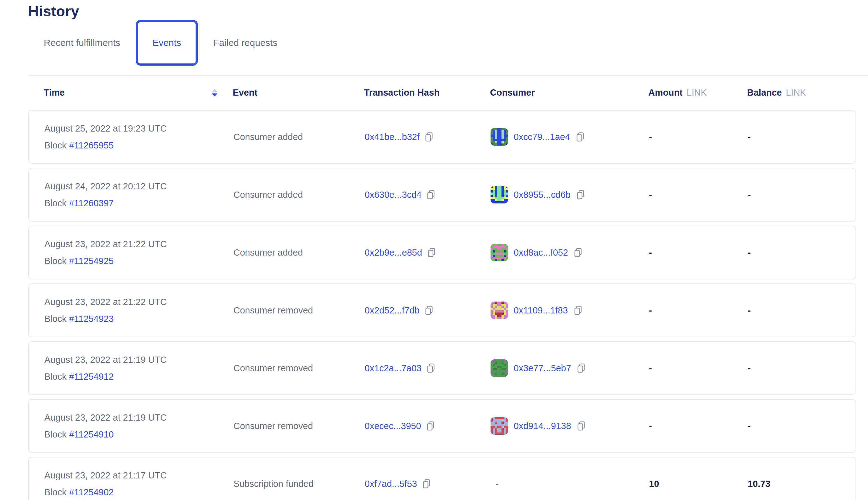  I want to click on column-header-event: Event, so click(245, 93).